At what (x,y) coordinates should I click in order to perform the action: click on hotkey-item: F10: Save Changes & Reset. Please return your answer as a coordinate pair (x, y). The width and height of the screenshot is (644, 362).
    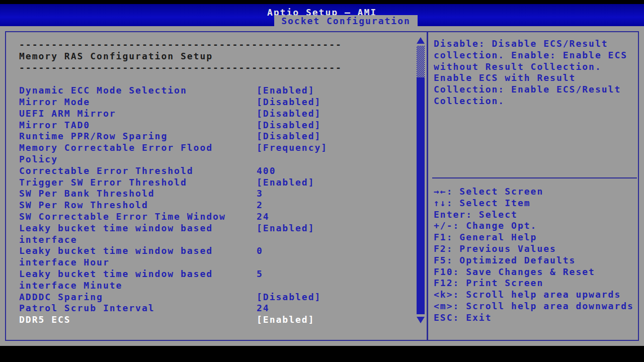
    Looking at the image, I should click on (536, 273).